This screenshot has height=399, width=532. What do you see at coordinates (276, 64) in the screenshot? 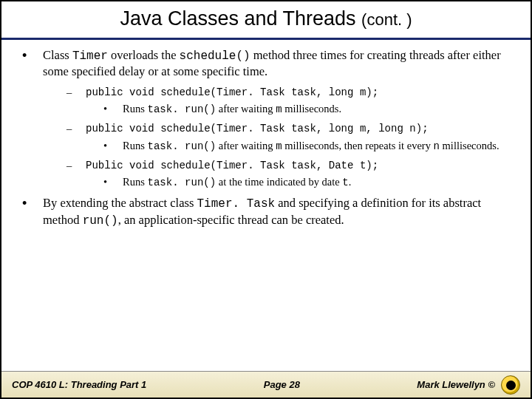
I see `bullet-1-text: Class Timer overloads the schedule() met…` at bounding box center [276, 64].